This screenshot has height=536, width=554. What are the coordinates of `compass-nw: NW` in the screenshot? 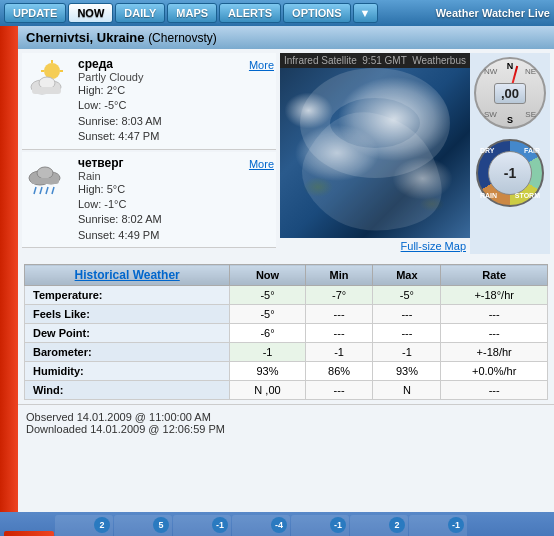 It's located at (490, 72).